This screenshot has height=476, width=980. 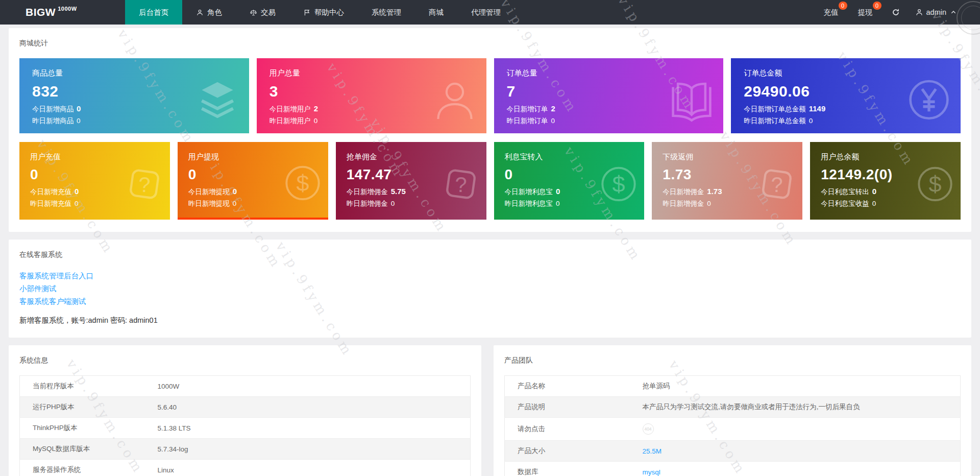 What do you see at coordinates (374, 109) in the screenshot?
I see `stat-subline: 今日新增用户2` at bounding box center [374, 109].